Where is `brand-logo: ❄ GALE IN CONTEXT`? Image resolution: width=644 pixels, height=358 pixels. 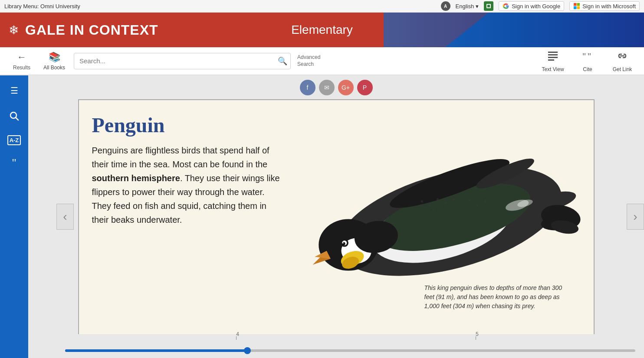 brand-logo: ❄ GALE IN CONTEXT is located at coordinates (83, 30).